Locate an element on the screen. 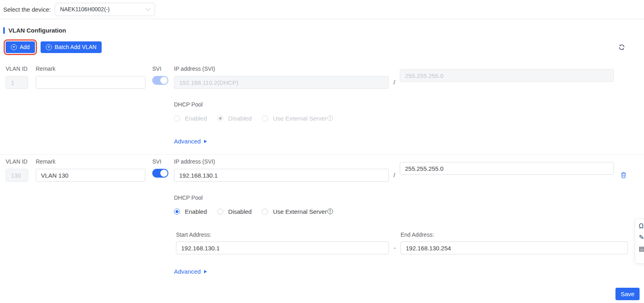  save-button: Save is located at coordinates (628, 294).